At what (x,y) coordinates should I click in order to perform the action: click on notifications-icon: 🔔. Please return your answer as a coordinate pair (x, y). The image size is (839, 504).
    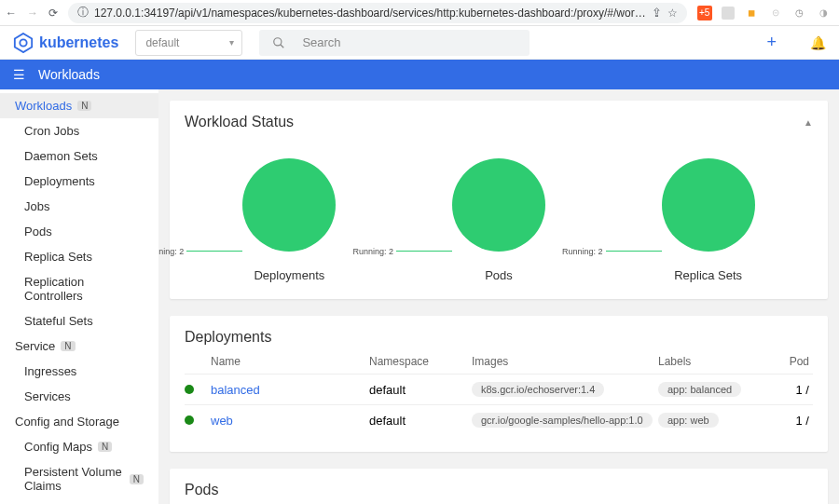
    Looking at the image, I should click on (818, 43).